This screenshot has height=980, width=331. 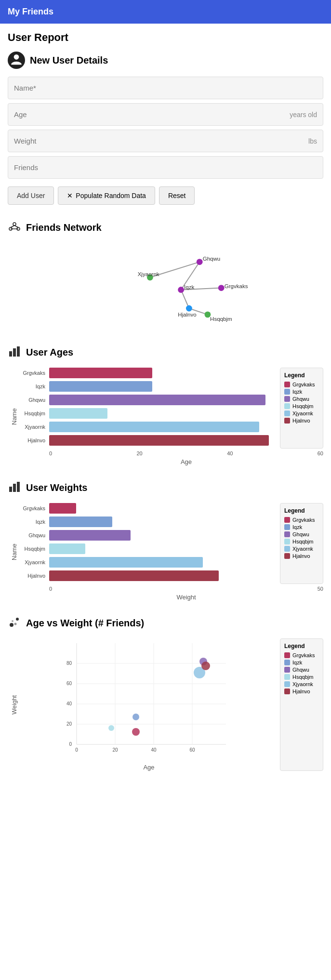 What do you see at coordinates (166, 552) in the screenshot?
I see `weights-bar-chart: Name Grgvkaks Iqzk Ghqwu Hsqqbjm` at bounding box center [166, 552].